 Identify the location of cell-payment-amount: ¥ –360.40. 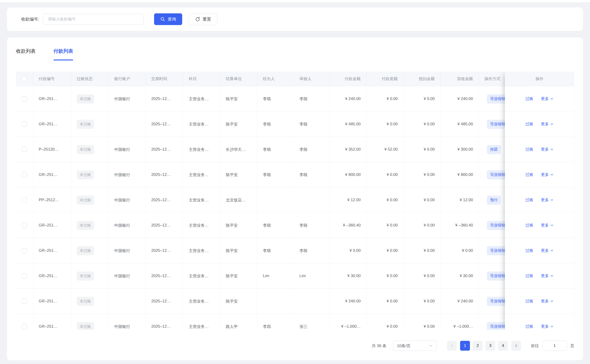
(348, 225).